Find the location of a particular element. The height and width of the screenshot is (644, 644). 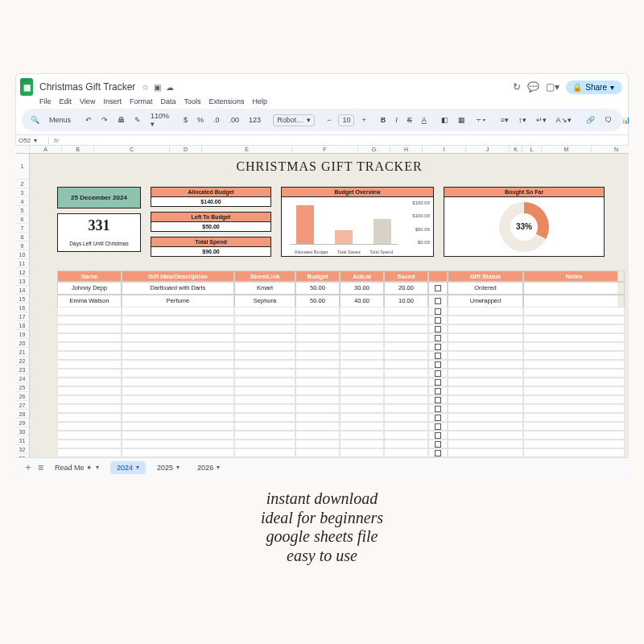

sheet-tab: Read Me ✴▾ is located at coordinates (77, 468).